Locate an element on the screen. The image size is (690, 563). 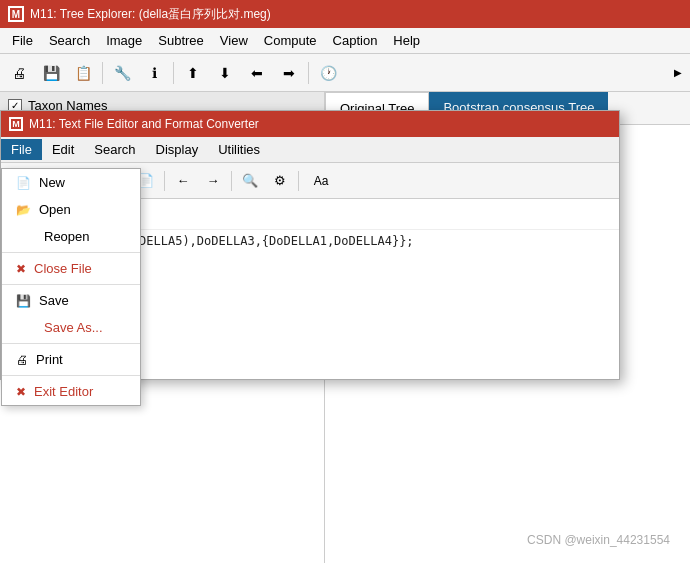
window-title: M11: Tree Explorer: (della蛋白序列比对.meg) is located at coordinates (150, 14).